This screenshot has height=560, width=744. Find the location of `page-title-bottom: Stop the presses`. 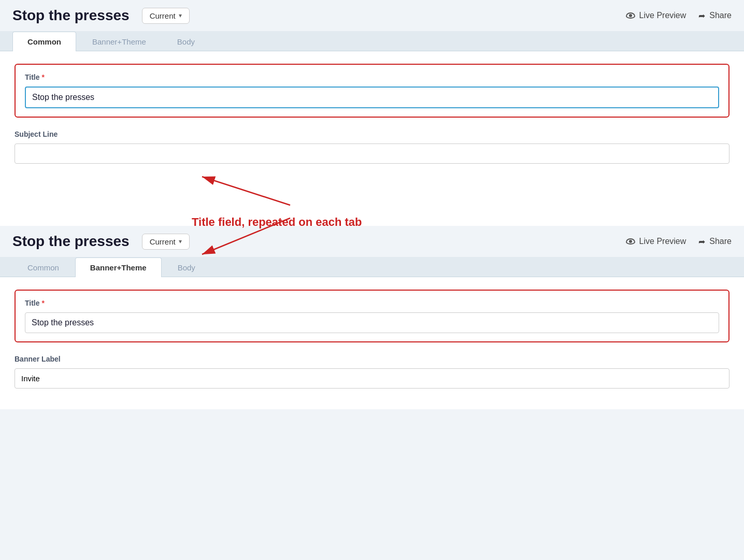

page-title-bottom: Stop the presses is located at coordinates (71, 241).